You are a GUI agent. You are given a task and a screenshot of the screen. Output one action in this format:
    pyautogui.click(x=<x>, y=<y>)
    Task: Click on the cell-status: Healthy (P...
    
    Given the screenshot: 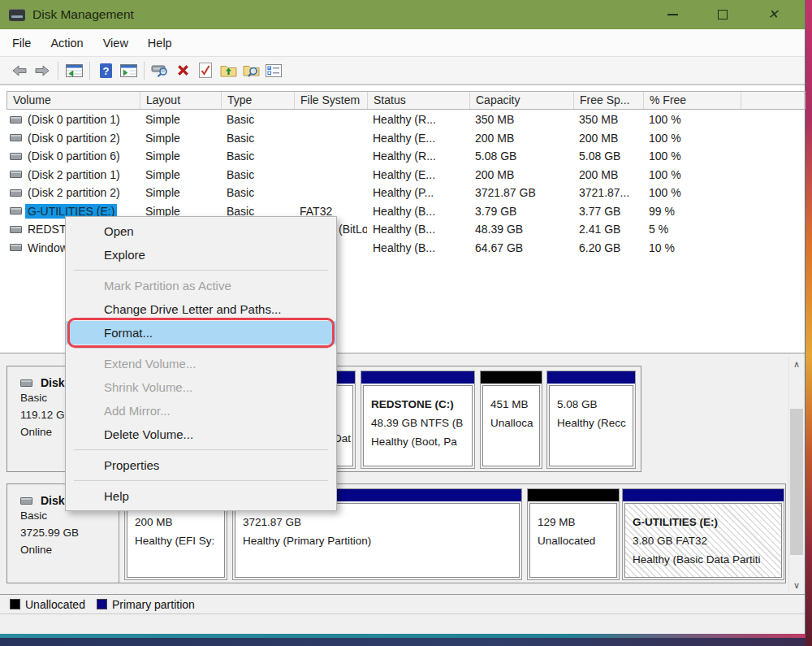 What is the action you would take?
    pyautogui.click(x=418, y=193)
    